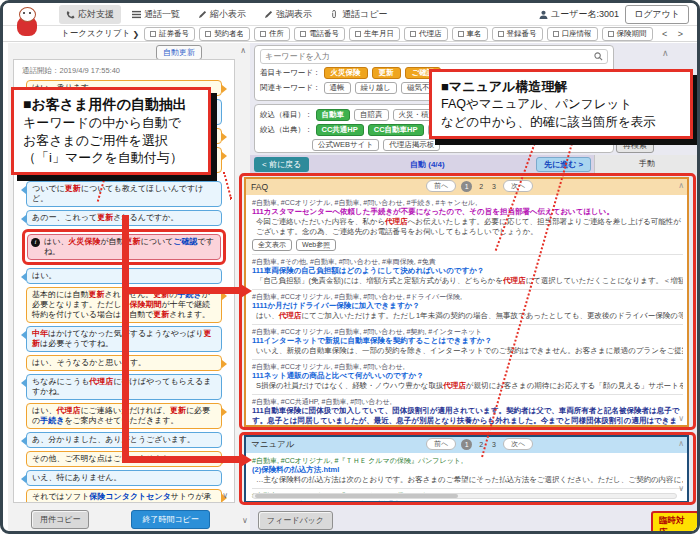 The width and height of the screenshot is (700, 534). I want to click on paperclip-icon, so click(334, 14).